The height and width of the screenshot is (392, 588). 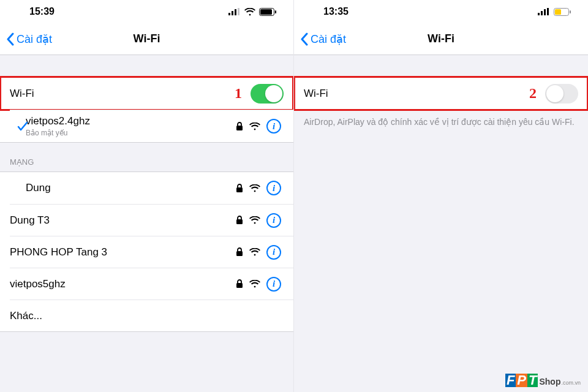 I want to click on status-time: 15:39, so click(x=42, y=12).